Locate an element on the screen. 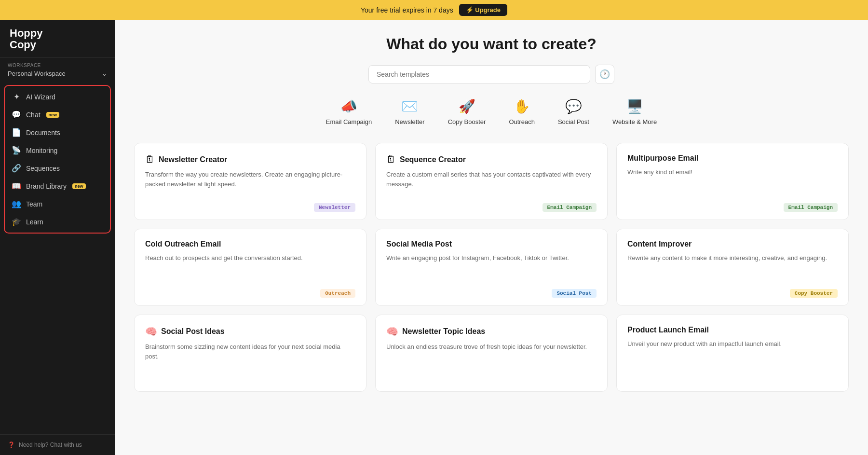 The height and width of the screenshot is (455, 868). category-website-more: 🖥️ Website & More is located at coordinates (635, 112).